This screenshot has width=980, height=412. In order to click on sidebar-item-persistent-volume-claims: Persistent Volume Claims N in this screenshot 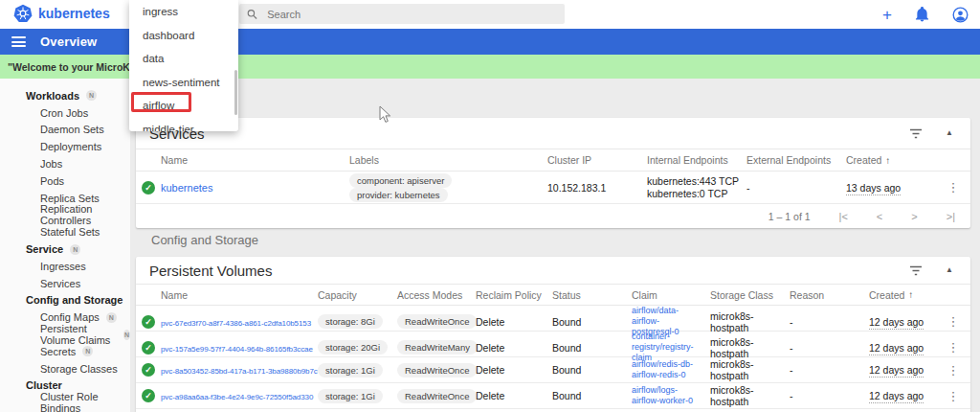, I will do `click(65, 334)`.